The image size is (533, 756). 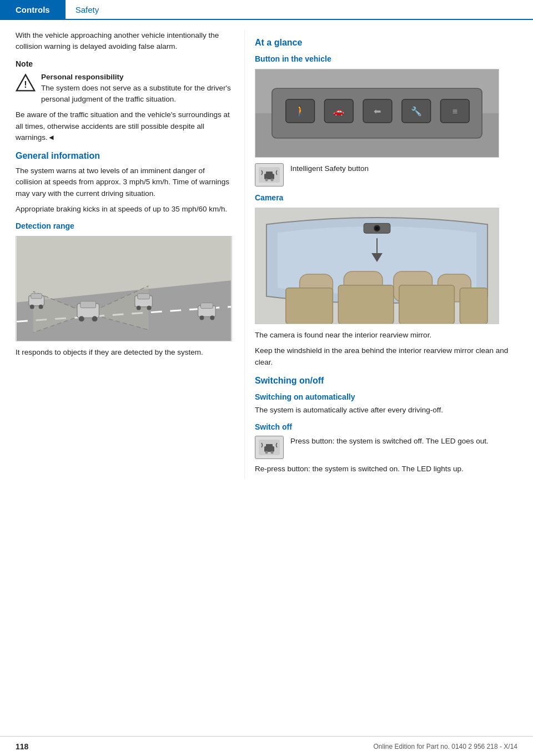 What do you see at coordinates (124, 127) in the screenshot?
I see `note-warning-text: Be aware of the traffic situation and th…` at bounding box center [124, 127].